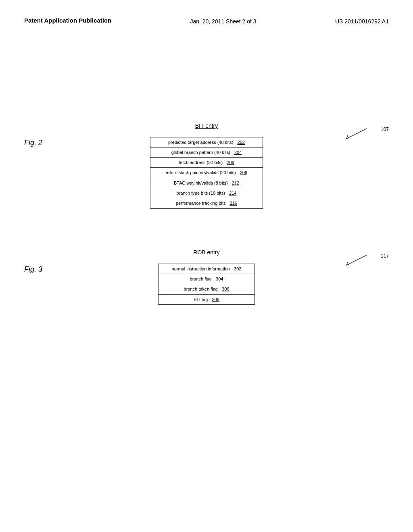 This screenshot has width=413, height=532. Describe the element at coordinates (206, 299) in the screenshot. I see `table-row: BIT tag 308` at that location.